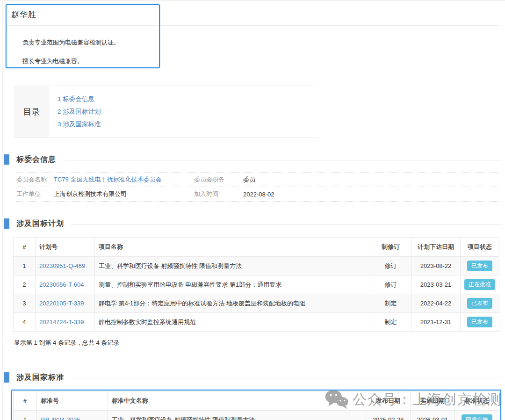  Describe the element at coordinates (24, 322) in the screenshot. I see `row-index: 4` at that location.